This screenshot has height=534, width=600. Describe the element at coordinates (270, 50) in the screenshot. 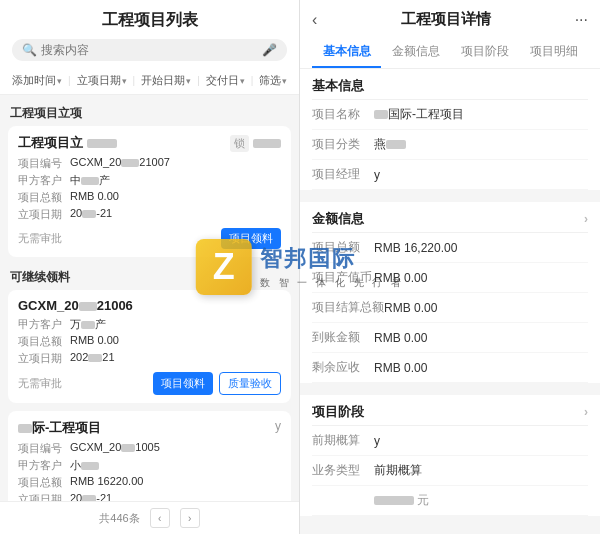

I see `mic-icon: 🎤` at that location.